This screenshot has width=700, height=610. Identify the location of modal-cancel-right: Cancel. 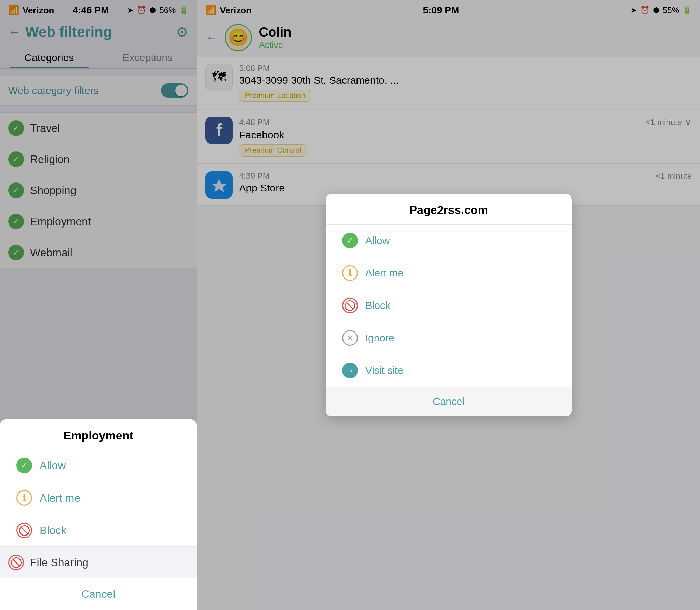
(449, 402).